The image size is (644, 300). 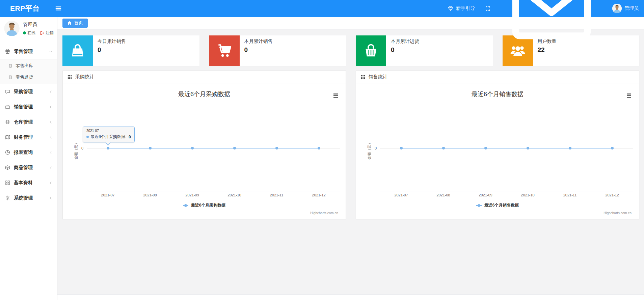 What do you see at coordinates (109, 131) in the screenshot?
I see `tooltip-header: 2021-07` at bounding box center [109, 131].